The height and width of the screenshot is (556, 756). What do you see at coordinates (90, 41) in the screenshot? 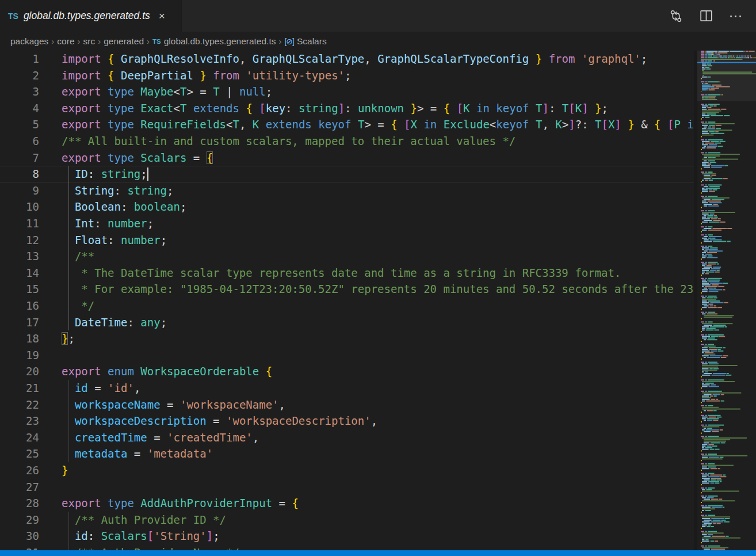
I see `breadcrumb-item-src: src` at bounding box center [90, 41].